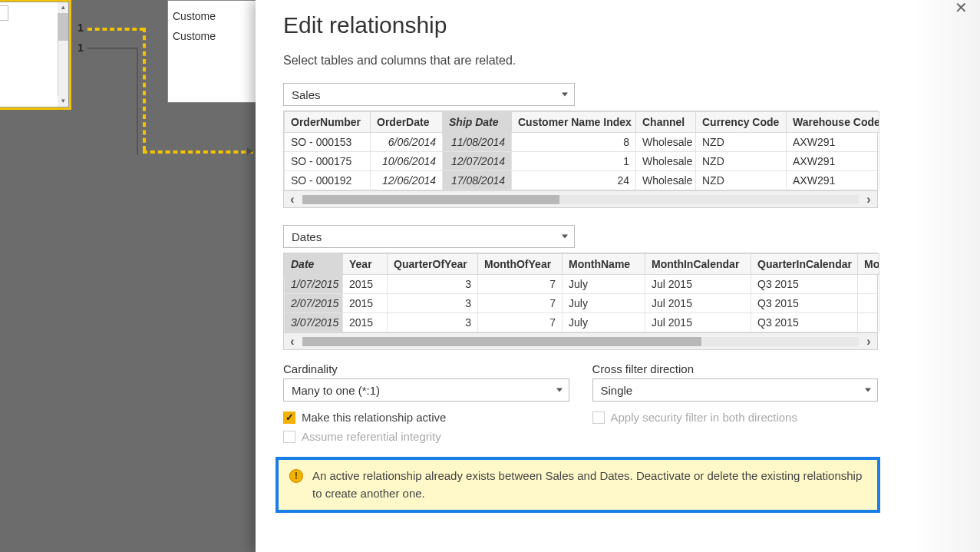 This screenshot has height=552, width=980. Describe the element at coordinates (28, 62) in the screenshot. I see `node-field-label: ear` at that location.